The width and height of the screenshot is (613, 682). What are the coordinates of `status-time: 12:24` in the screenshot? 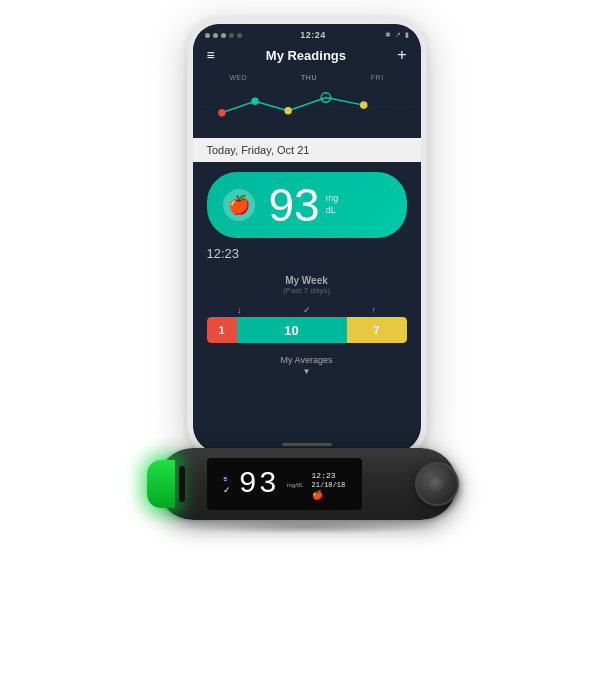 It's located at (313, 35).